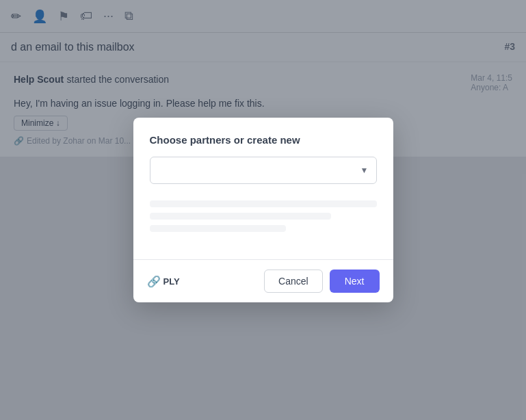 The width and height of the screenshot is (526, 420). Describe the element at coordinates (172, 282) in the screenshot. I see `ply-text: PLY` at that location.